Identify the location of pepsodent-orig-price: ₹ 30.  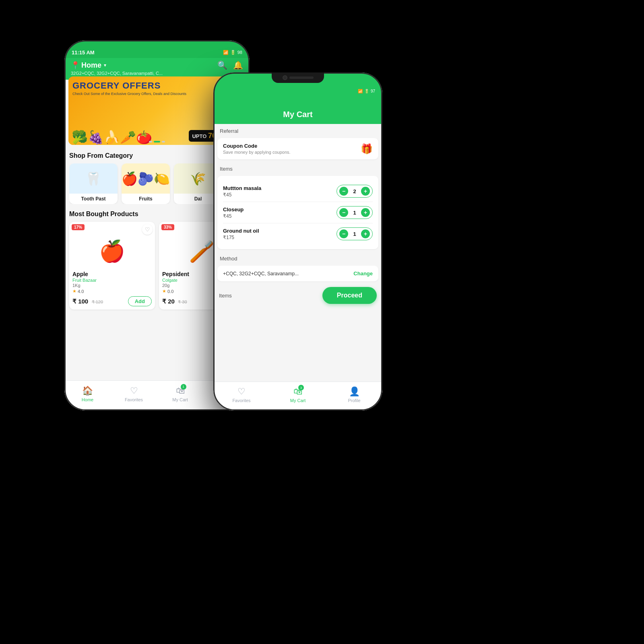
(182, 302).